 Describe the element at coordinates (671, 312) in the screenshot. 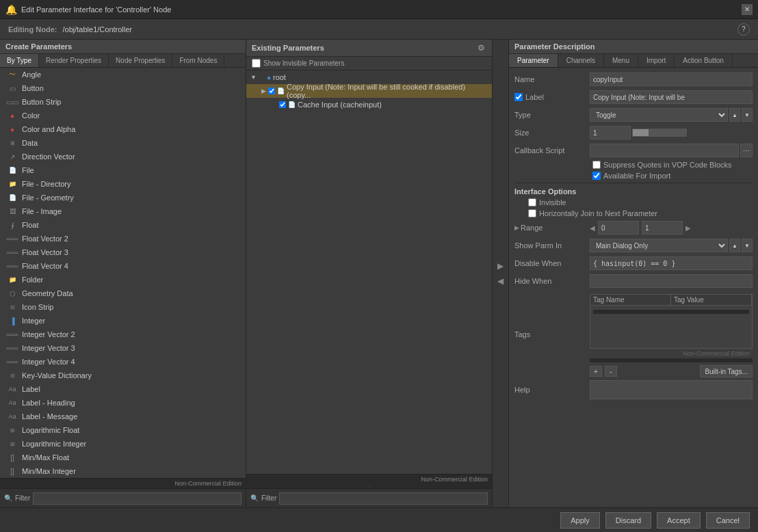

I see `tags-resize-handle` at that location.